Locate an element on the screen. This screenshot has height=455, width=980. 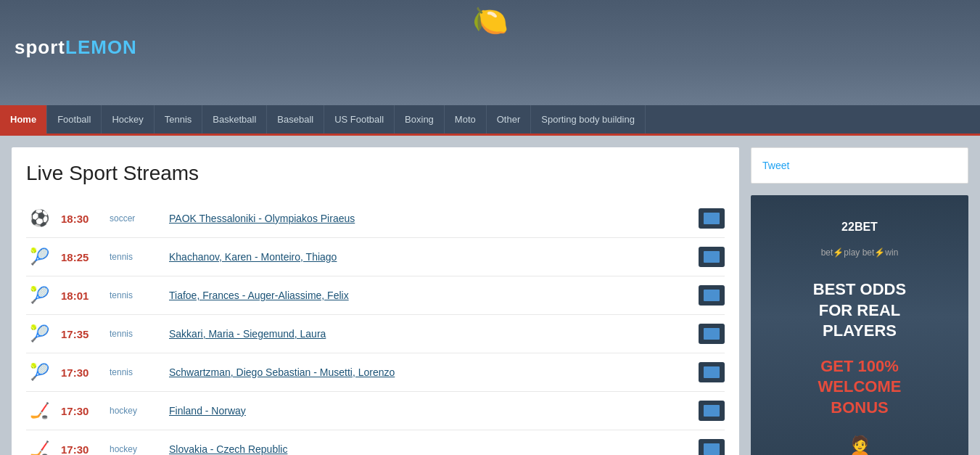
nav-item-basketball: Basketball is located at coordinates (235, 119).